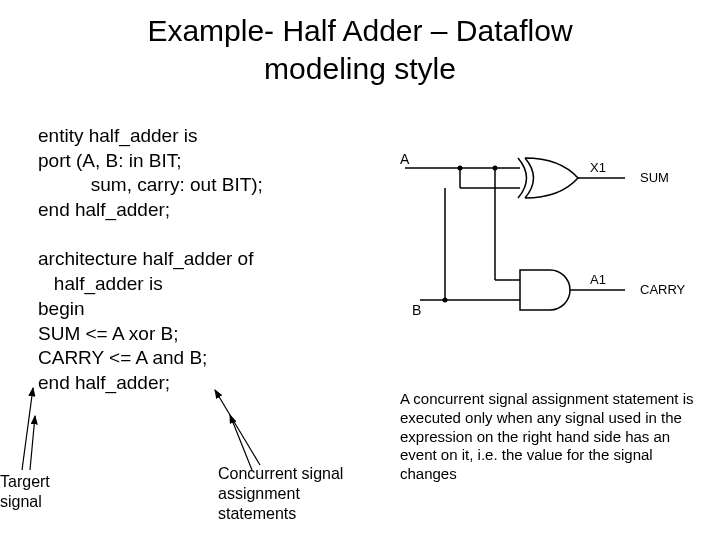 The width and height of the screenshot is (720, 540). Describe the element at coordinates (663, 290) in the screenshot. I see `carry-output-label: CARRY` at that location.